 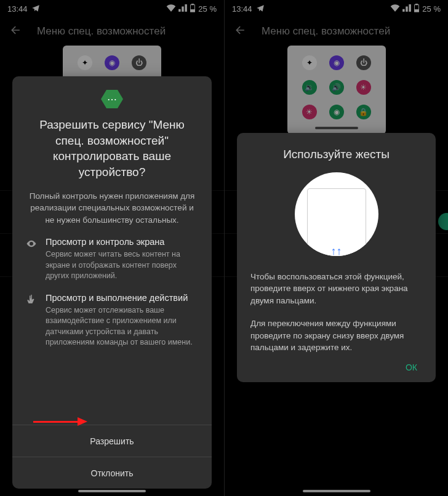 What do you see at coordinates (122, 242) in the screenshot?
I see `perm-view-title: Просмотр и контроль экрана` at bounding box center [122, 242].